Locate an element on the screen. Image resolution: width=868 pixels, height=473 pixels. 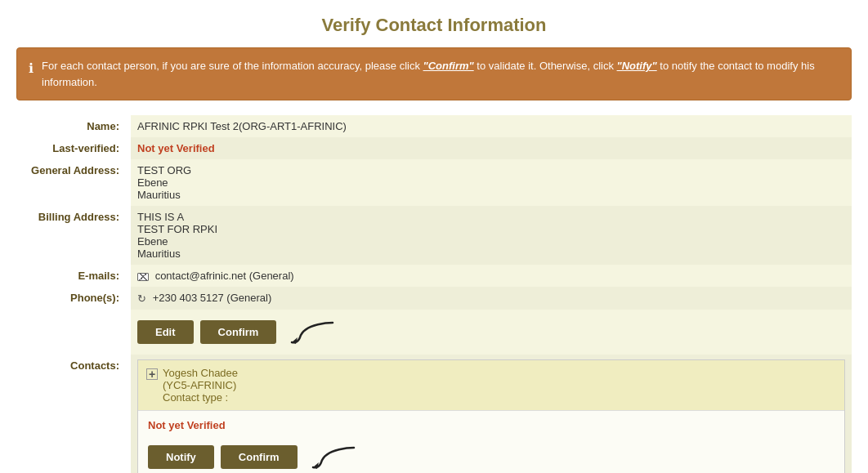
notify-button: Notify is located at coordinates (181, 457).